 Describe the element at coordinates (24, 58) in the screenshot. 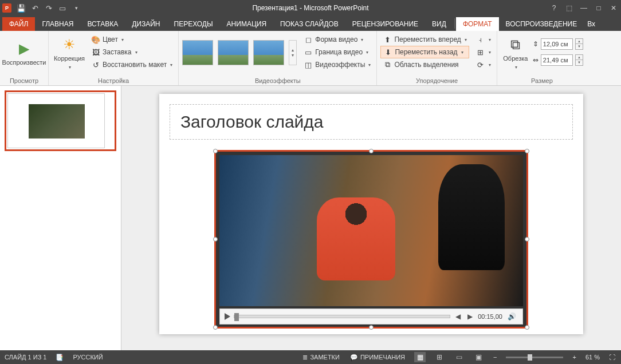

I see `group-preview: ▶ Воспроизвести Просмотр` at that location.